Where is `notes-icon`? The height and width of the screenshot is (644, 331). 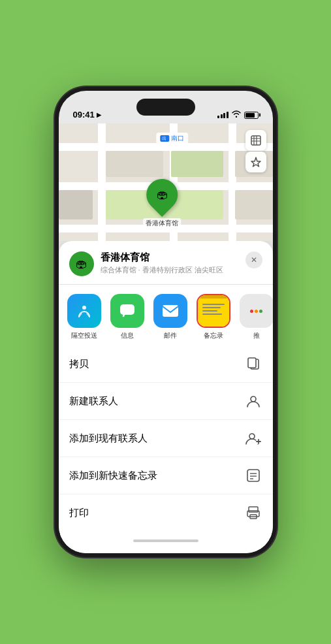
notes-icon is located at coordinates (213, 311).